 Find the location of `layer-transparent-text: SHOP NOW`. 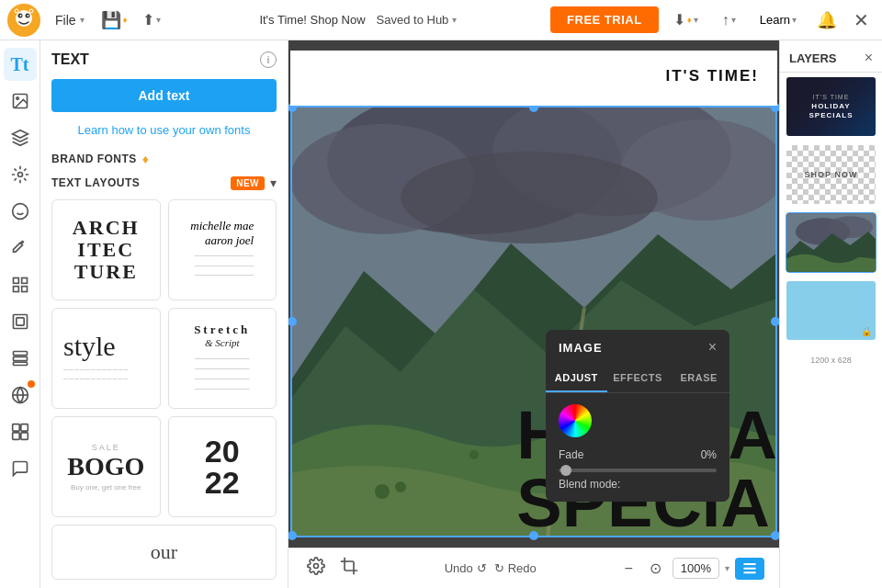

layer-transparent-text: SHOP NOW is located at coordinates (831, 175).